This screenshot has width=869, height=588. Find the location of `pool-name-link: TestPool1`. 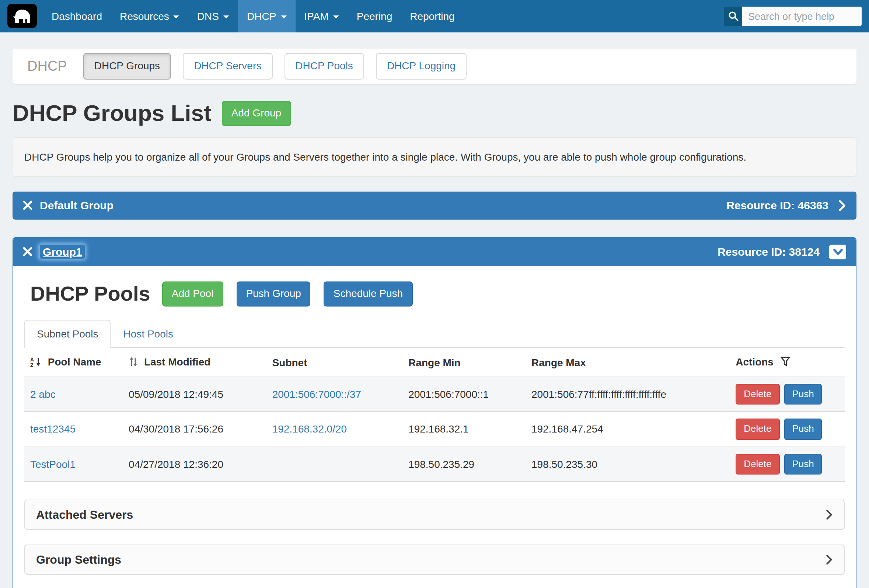

pool-name-link: TestPool1 is located at coordinates (53, 464).